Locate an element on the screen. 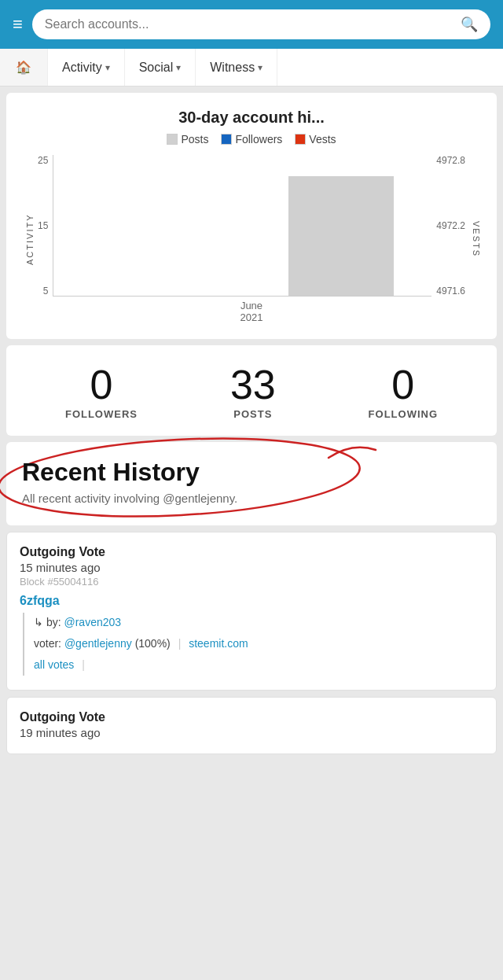  chart-bar is located at coordinates (341, 236).